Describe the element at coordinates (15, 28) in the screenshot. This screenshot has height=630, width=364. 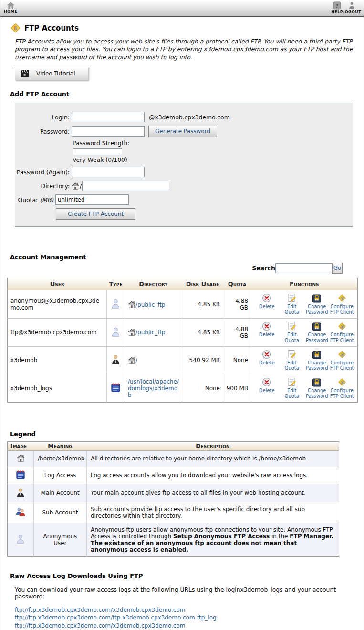
I see `ftp-accounts-icon` at that location.